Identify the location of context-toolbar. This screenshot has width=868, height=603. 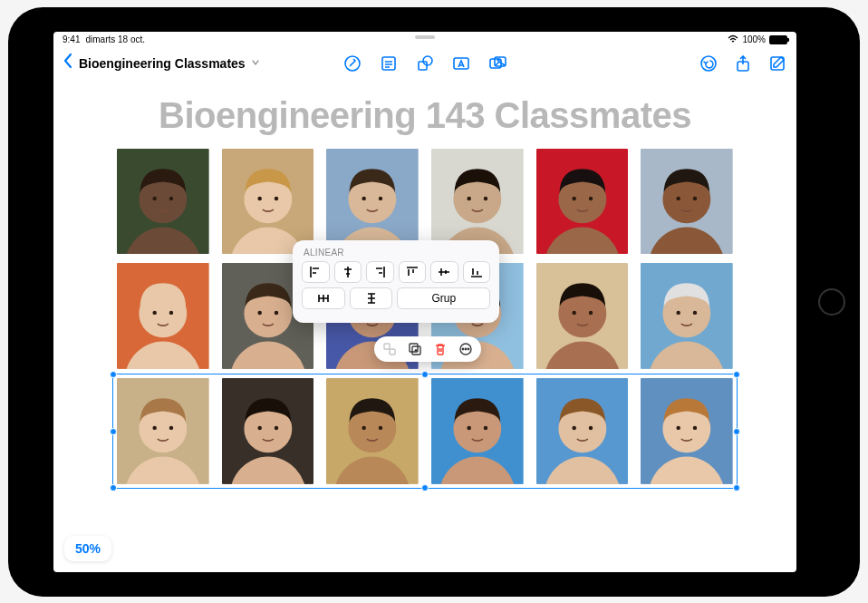
(428, 349).